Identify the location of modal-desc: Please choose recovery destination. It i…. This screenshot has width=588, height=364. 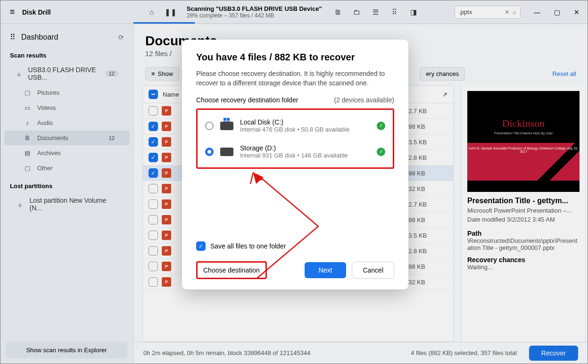
(295, 78).